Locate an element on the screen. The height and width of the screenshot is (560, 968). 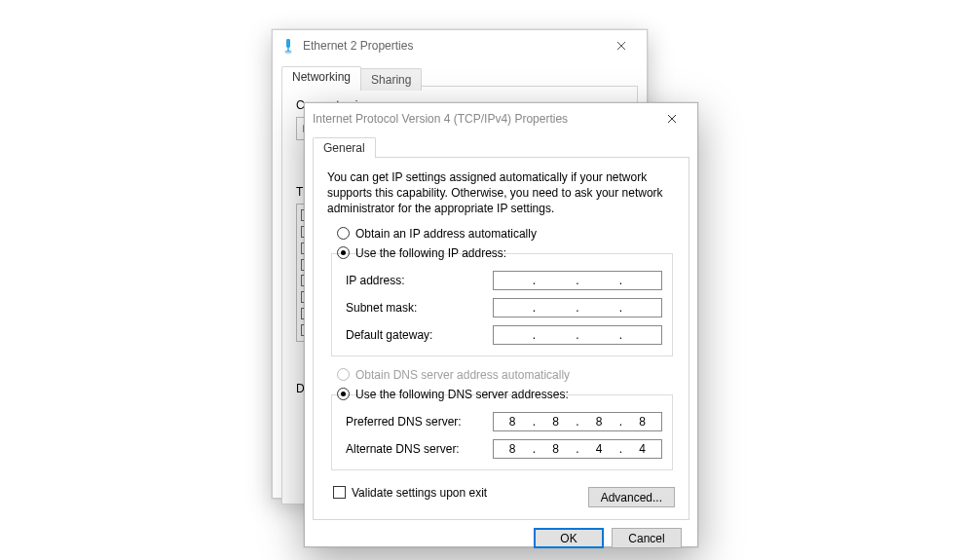
checkbox-label: Validate settings upon exit is located at coordinates (419, 493).